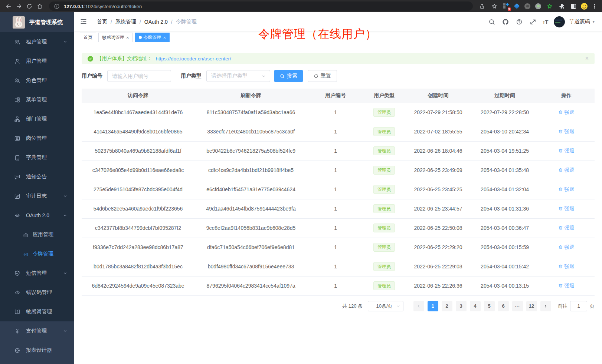  I want to click on bookmark-star-icon, so click(494, 6).